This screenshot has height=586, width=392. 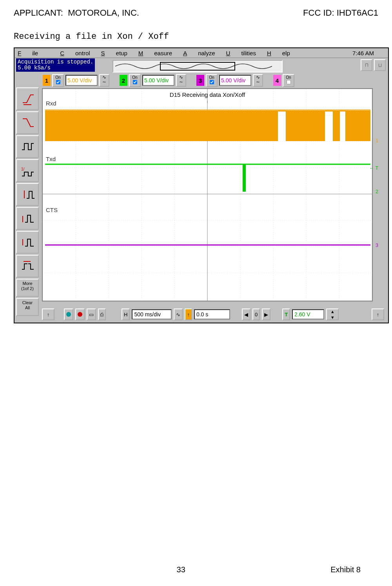 I want to click on rxd-label: Rxd, so click(x=51, y=103).